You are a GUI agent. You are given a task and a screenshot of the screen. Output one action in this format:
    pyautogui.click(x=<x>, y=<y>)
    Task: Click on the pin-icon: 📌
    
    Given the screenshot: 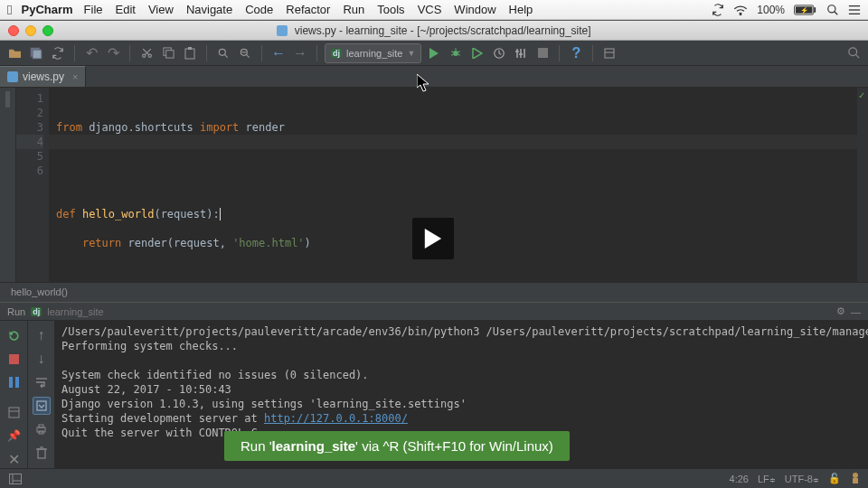 What is the action you would take?
    pyautogui.click(x=14, y=436)
    